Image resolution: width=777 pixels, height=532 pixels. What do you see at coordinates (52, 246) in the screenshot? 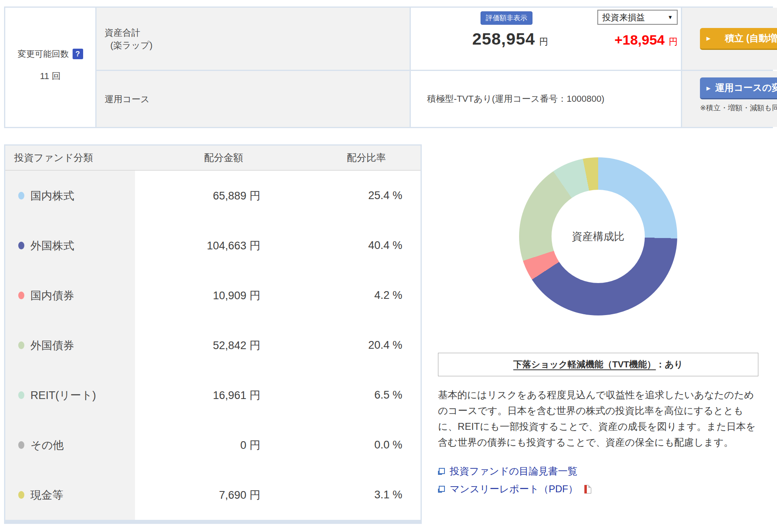
I see `fund-label: 外国株式` at bounding box center [52, 246].